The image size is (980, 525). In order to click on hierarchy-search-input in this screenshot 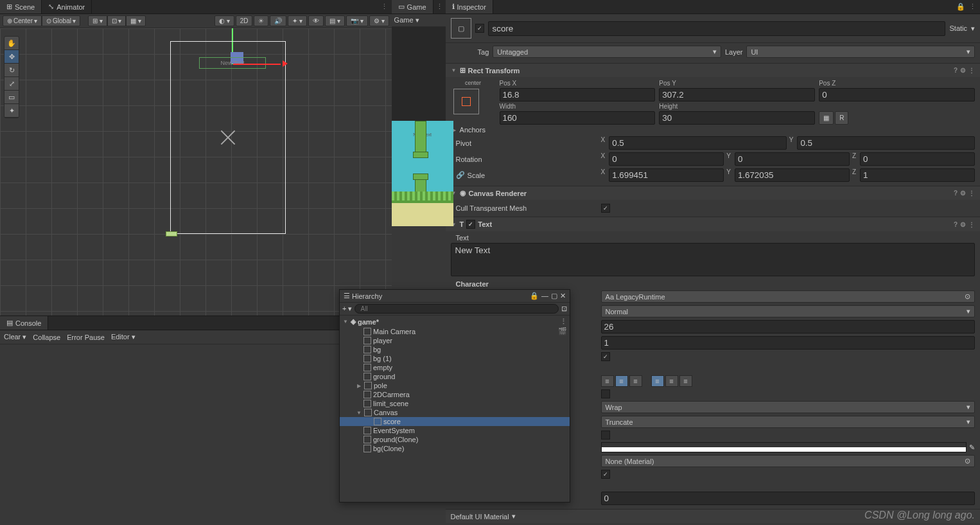, I will do `click(457, 308)`.